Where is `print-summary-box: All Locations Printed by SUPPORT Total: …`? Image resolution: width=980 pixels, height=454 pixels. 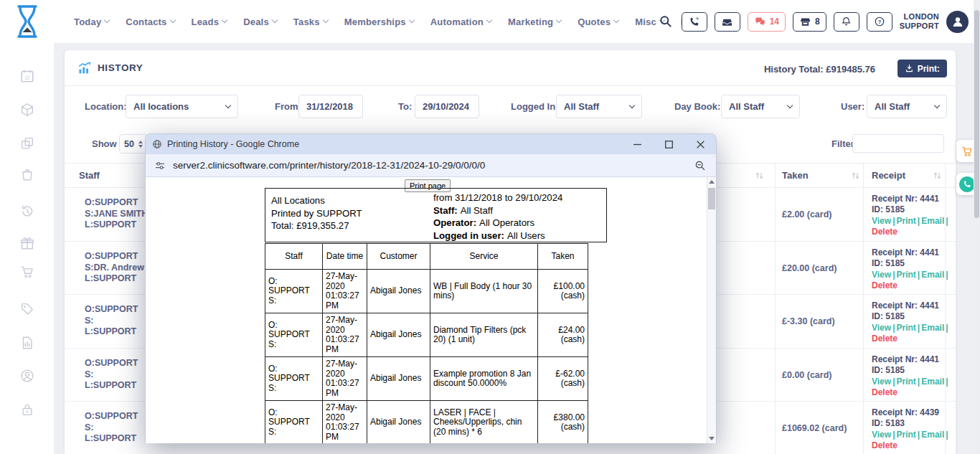 print-summary-box: All Locations Printed by SUPPORT Total: … is located at coordinates (436, 215).